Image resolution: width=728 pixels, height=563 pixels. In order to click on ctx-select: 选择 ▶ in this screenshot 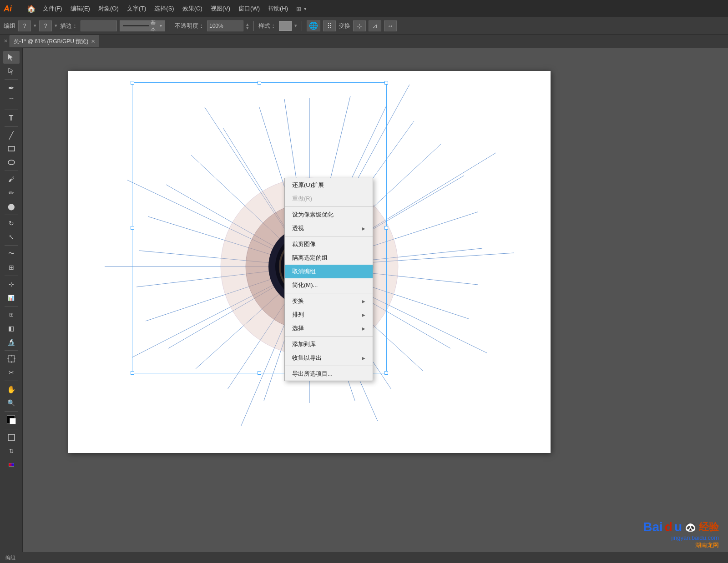, I will do `click(329, 328)`.